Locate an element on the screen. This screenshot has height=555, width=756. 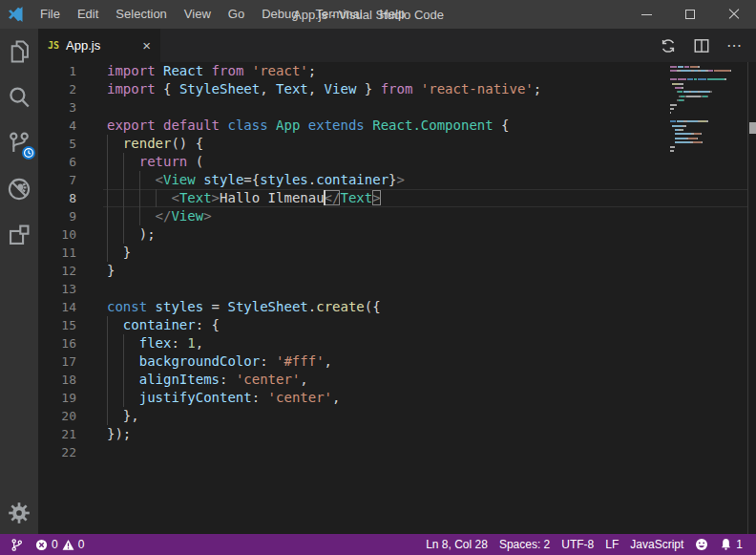
line-number: 16 is located at coordinates (71, 344).